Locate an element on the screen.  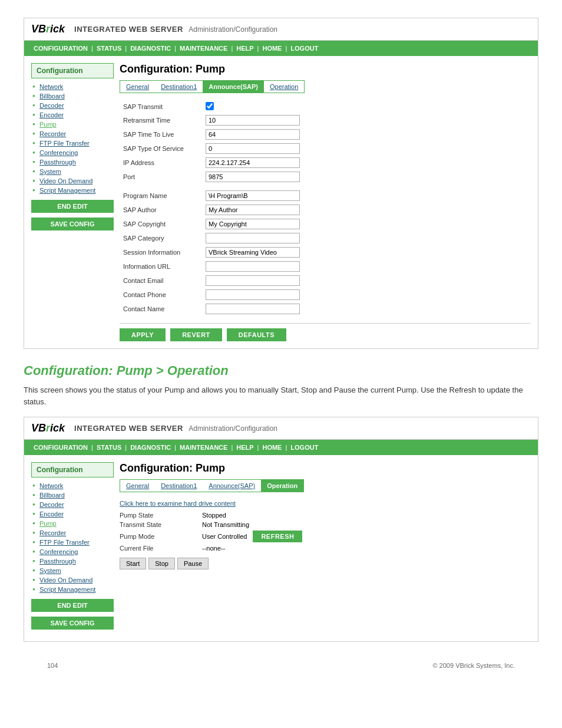
header-subtitle-2: Administration/Configuration is located at coordinates (233, 429).